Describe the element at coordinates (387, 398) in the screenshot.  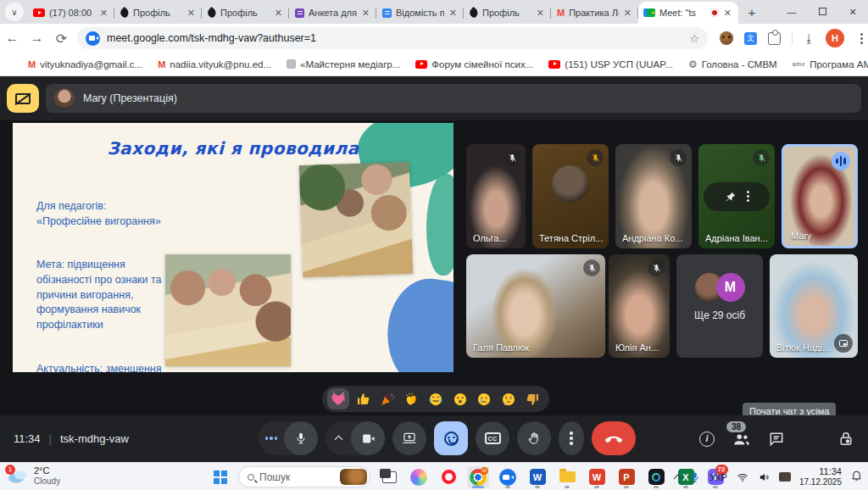
I see `reaction-party-popper-button` at that location.